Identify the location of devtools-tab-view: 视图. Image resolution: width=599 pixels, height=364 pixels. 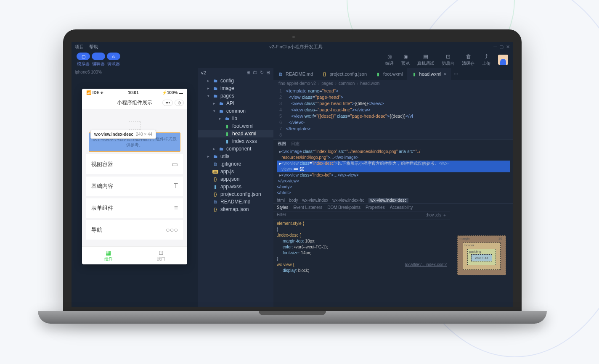
(282, 144).